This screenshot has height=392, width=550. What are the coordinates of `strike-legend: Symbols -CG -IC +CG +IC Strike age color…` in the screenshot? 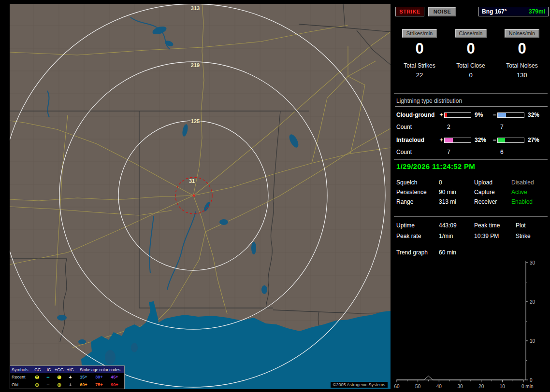 It's located at (67, 378).